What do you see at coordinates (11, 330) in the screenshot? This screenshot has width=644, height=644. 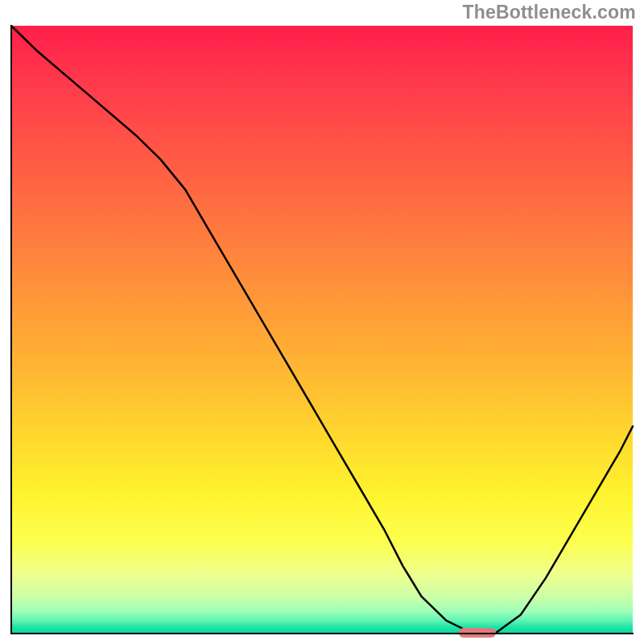 I see `y-axis-line` at bounding box center [11, 330].